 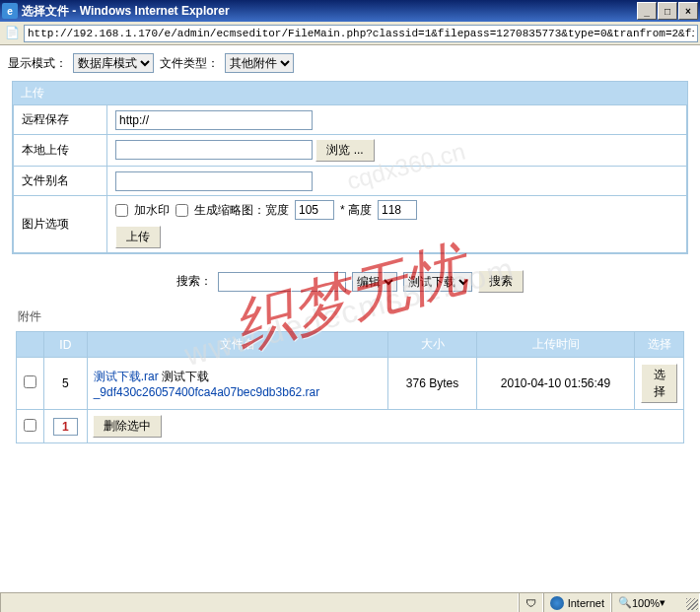 I want to click on filter-row: 显示模式： 数据库模式 文件类型： 其他附件, so click(x=350, y=63).